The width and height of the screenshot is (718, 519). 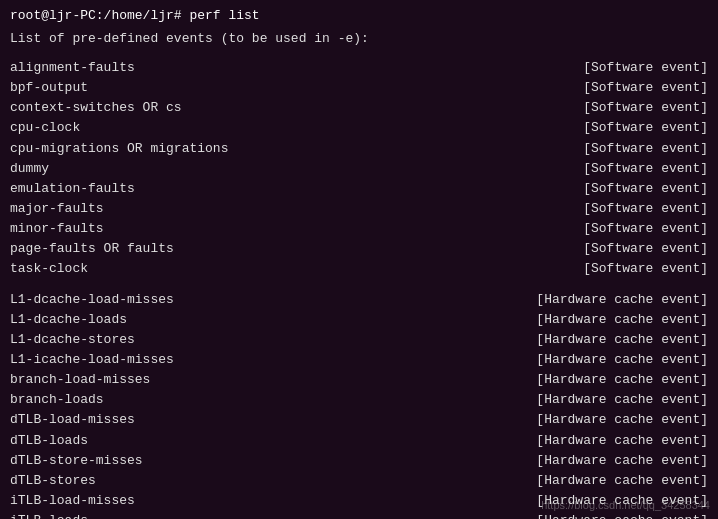 What do you see at coordinates (359, 441) in the screenshot?
I see `hardware-cache-event-row: dTLB-loads[Hardware cache event]` at bounding box center [359, 441].